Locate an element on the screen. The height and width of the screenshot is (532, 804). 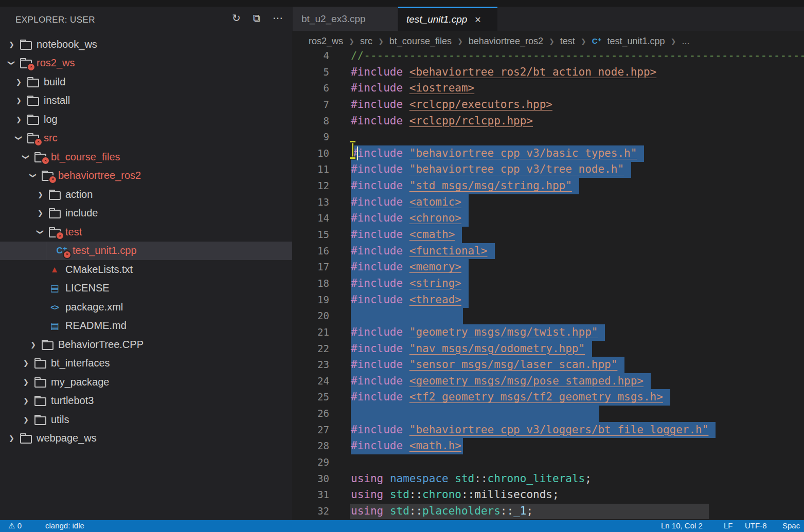
breadcrumb-item--: ... is located at coordinates (685, 41).